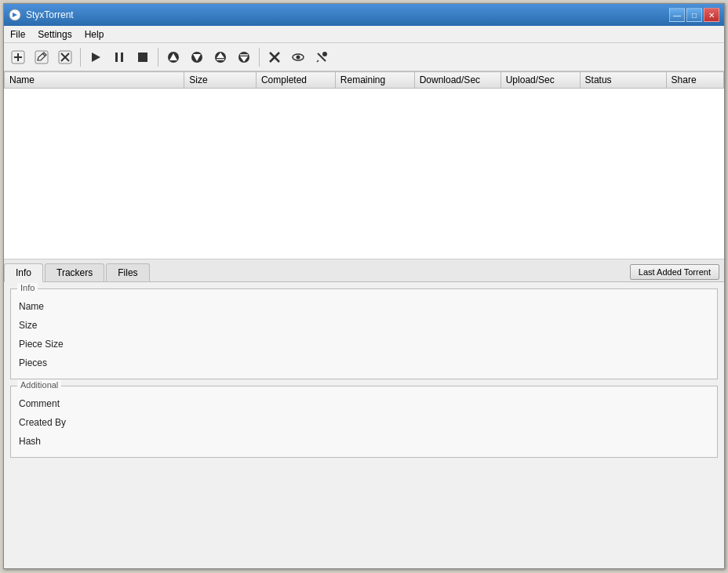 Image resolution: width=728 pixels, height=573 pixels. What do you see at coordinates (457, 80) in the screenshot?
I see `col-download-sec: Download/Sec` at bounding box center [457, 80].